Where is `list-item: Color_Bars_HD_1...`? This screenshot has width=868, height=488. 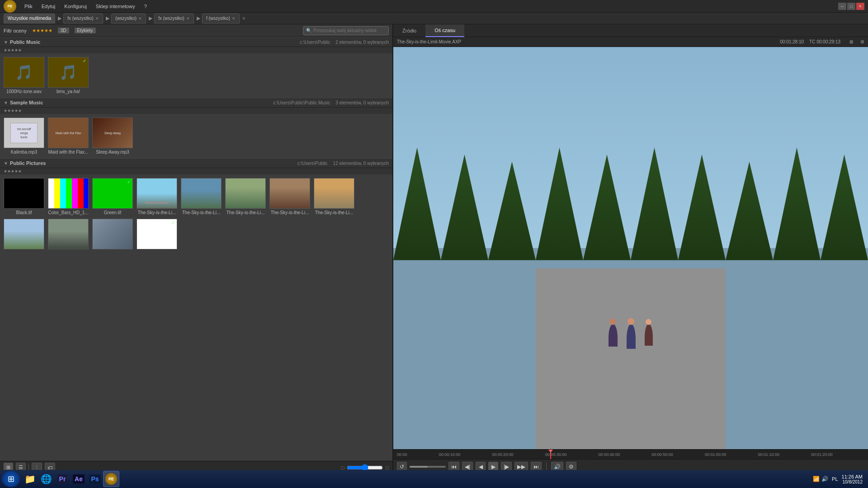 list-item: Color_Bars_HD_1... is located at coordinates (68, 197).